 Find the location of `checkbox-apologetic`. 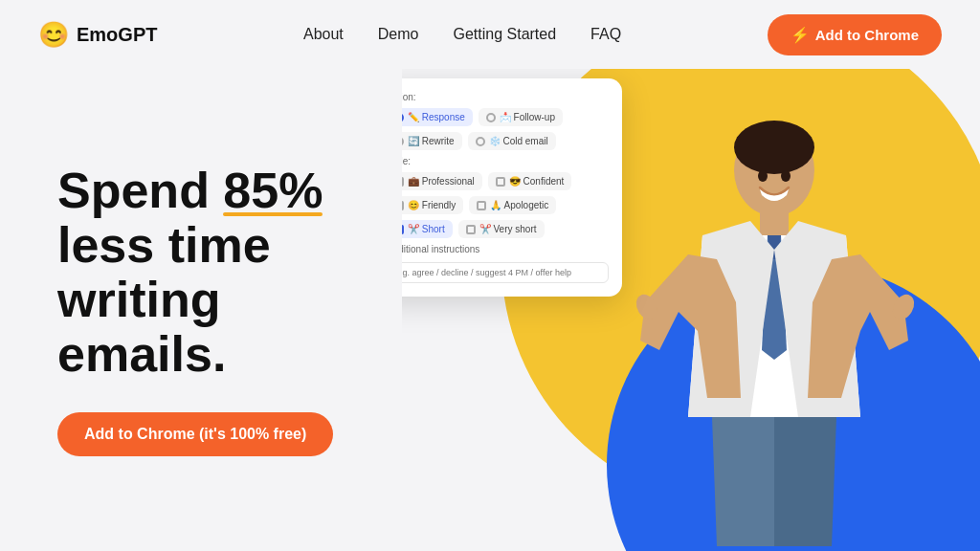

checkbox-apologetic is located at coordinates (481, 206).